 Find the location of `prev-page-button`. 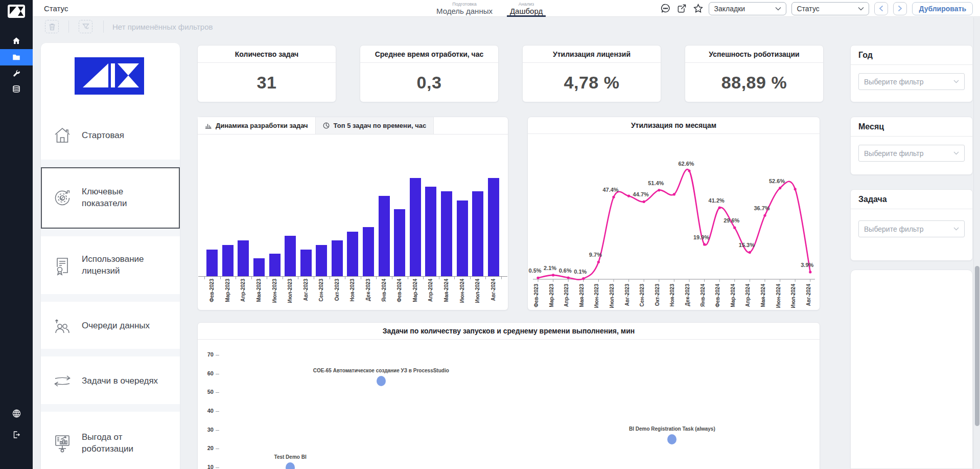

prev-page-button is located at coordinates (881, 9).